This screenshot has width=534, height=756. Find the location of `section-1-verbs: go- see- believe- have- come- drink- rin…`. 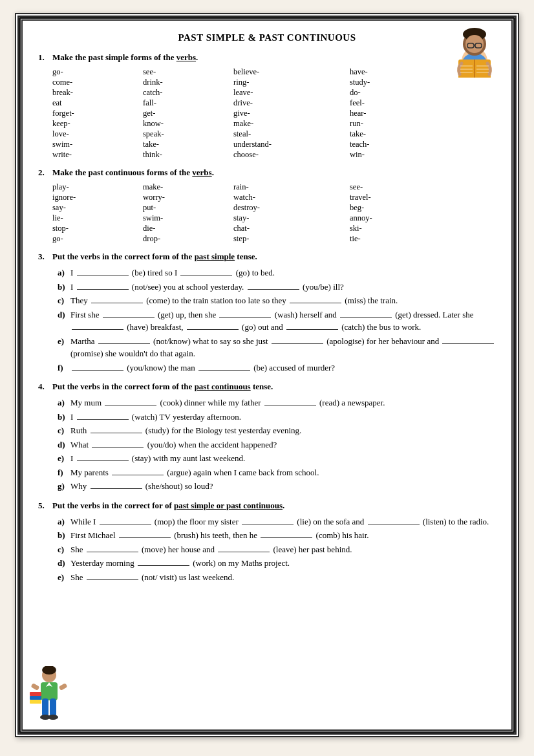

section-1-verbs: go- see- believe- have- come- drink- rin… is located at coordinates (274, 114).